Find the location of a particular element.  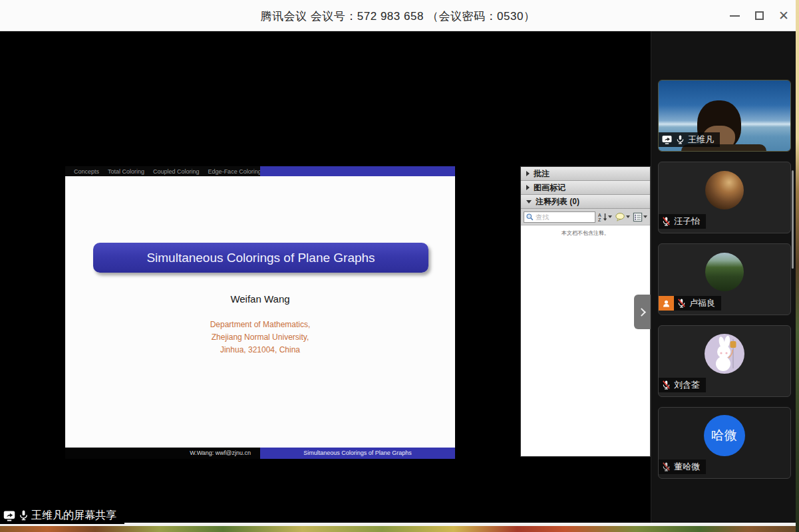

sort-button: AZ is located at coordinates (605, 217).